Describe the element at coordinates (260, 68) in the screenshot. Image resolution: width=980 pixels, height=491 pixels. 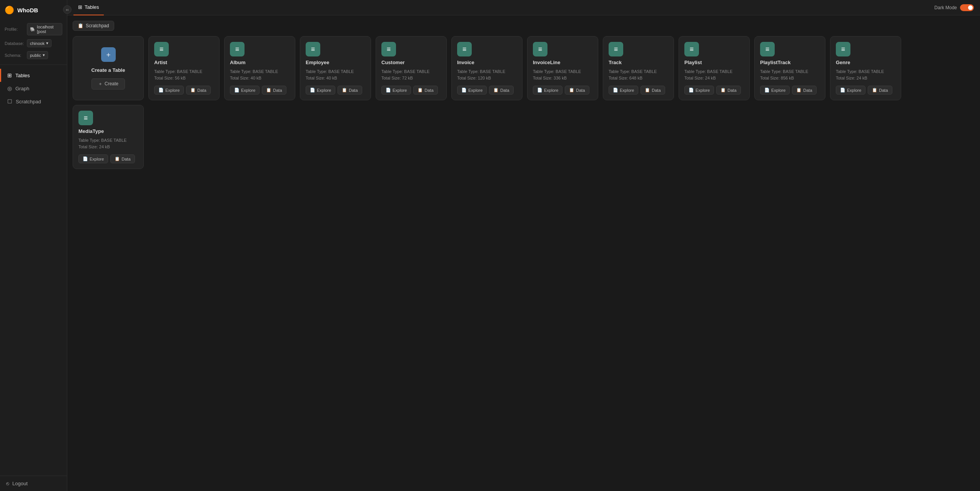
I see `table-card-album: ≡ Album Table Type: BASE TABLE Total Siz…` at that location.